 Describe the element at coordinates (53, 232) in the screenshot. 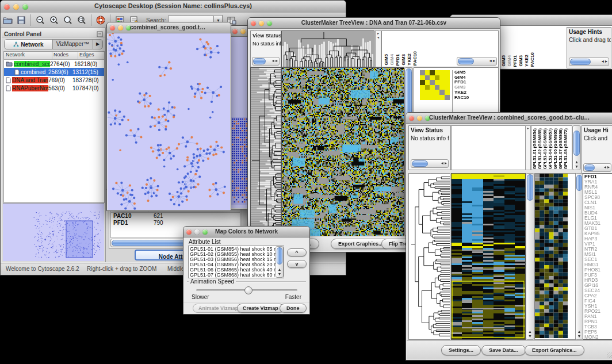

I see `birdseye-view` at that location.